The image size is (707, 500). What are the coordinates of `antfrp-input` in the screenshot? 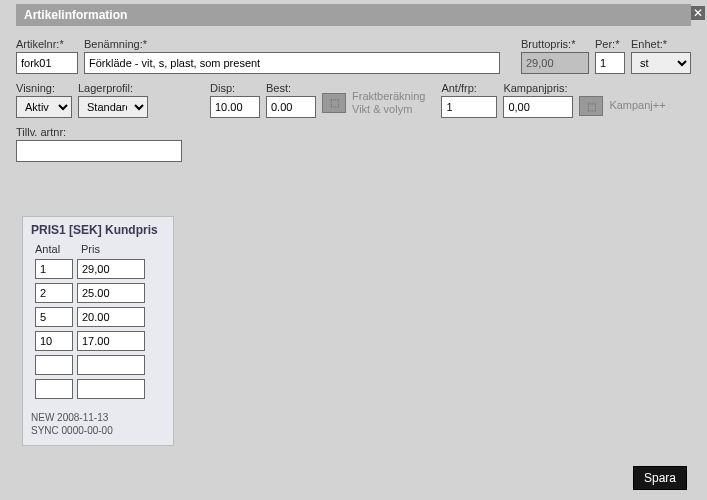 It's located at (469, 107).